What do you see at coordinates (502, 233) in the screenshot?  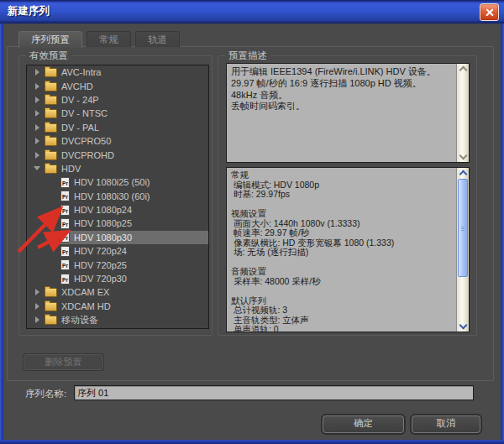 I see `window-border-right` at bounding box center [502, 233].